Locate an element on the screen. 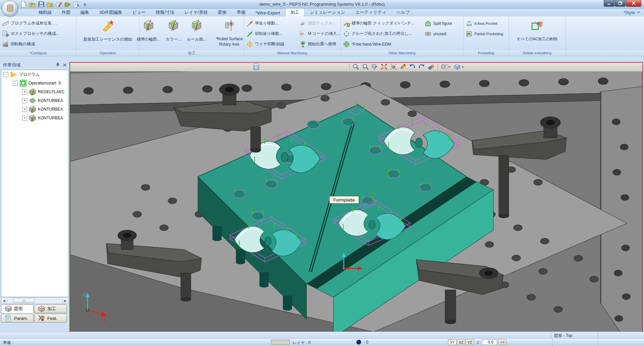  tab-param: Param. is located at coordinates (17, 318).